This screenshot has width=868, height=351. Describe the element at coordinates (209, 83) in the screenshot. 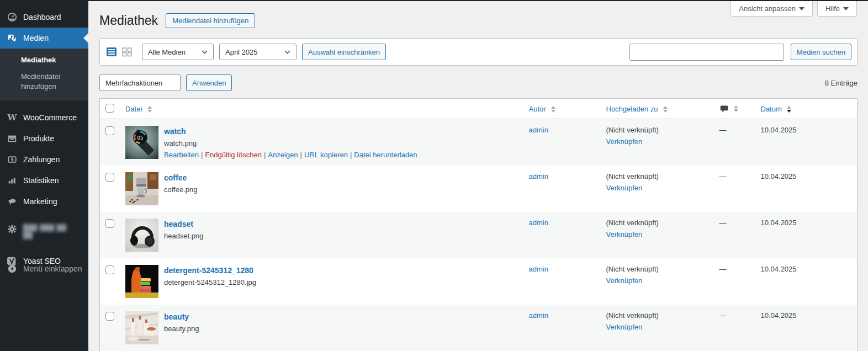

I see `apply-button: Anwenden` at that location.